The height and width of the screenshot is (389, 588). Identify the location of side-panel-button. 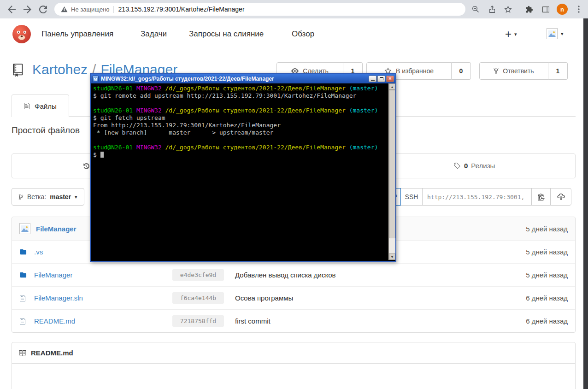
(546, 9).